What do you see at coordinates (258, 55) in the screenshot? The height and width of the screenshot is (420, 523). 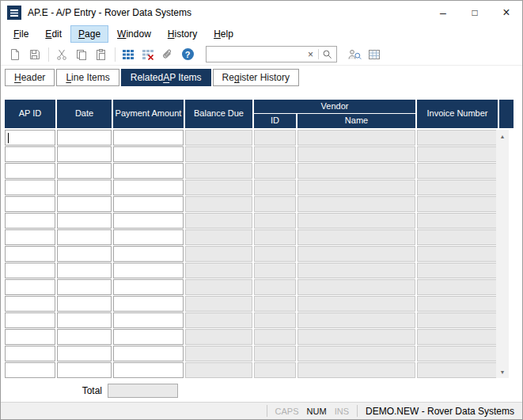 I see `search-input` at bounding box center [258, 55].